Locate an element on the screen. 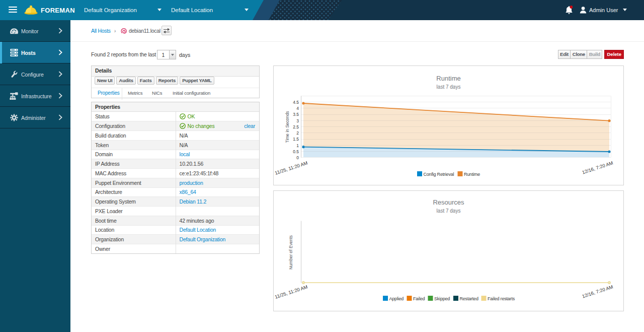 The width and height of the screenshot is (644, 332). svg-text: Failed is located at coordinates (419, 299).